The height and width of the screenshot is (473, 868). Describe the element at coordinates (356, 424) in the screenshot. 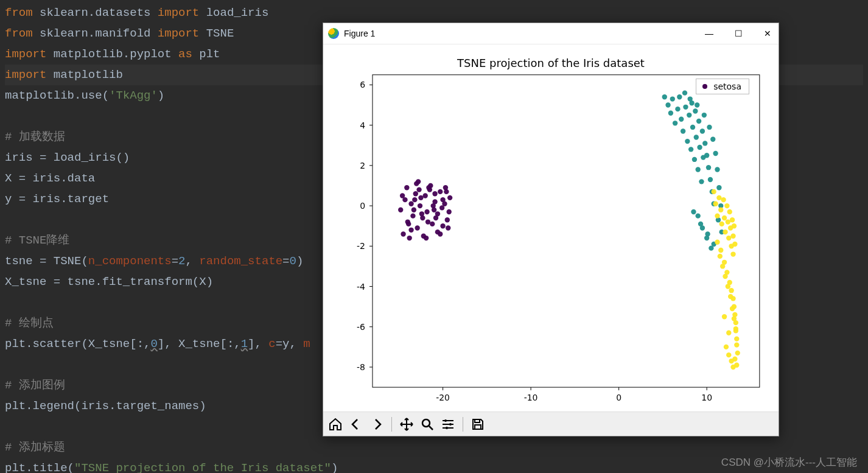

I see `back-icon` at that location.